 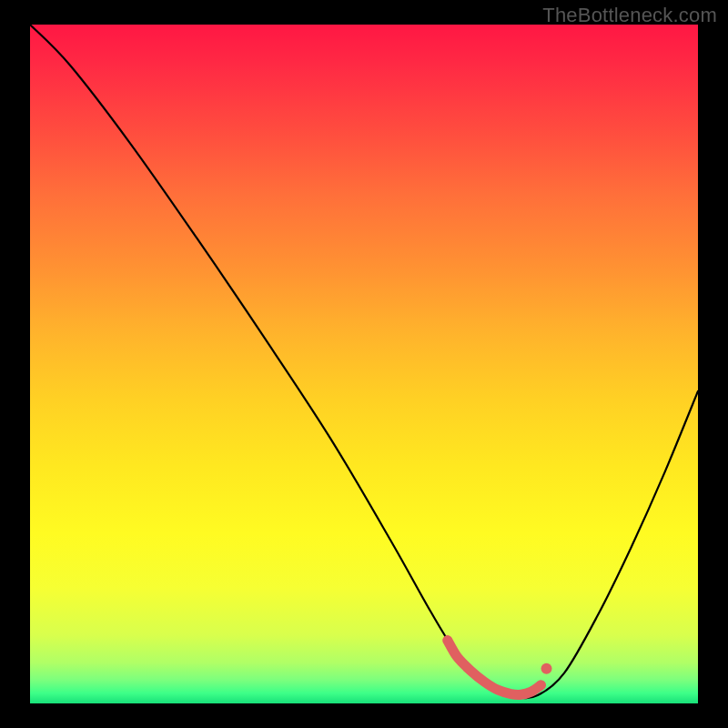 I want to click on watermark-text: TheBottleneck.com, so click(x=630, y=15).